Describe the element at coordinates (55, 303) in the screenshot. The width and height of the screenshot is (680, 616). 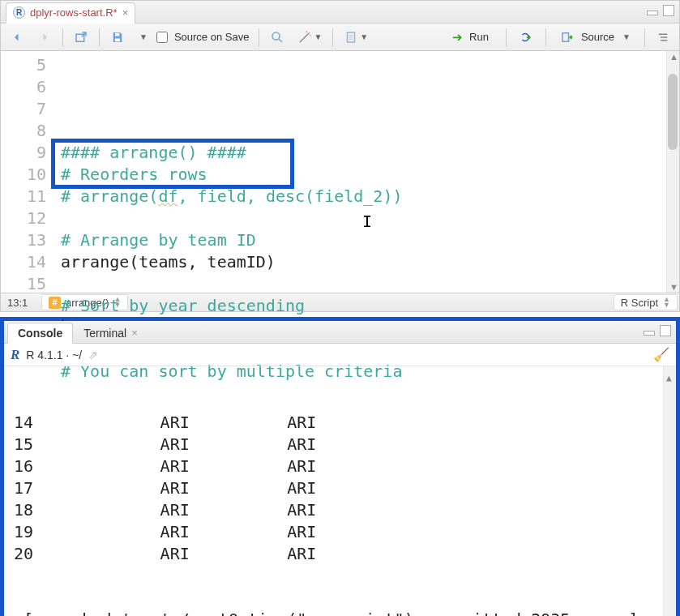
I see `section-icon: #` at that location.